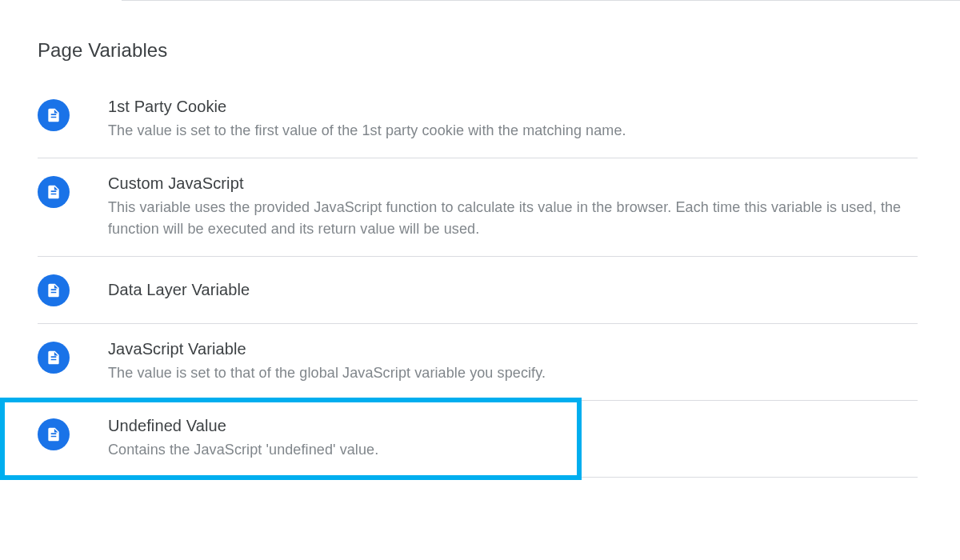  Describe the element at coordinates (478, 290) in the screenshot. I see `variable-item-data-layer-variable: Data Layer Variable` at that location.